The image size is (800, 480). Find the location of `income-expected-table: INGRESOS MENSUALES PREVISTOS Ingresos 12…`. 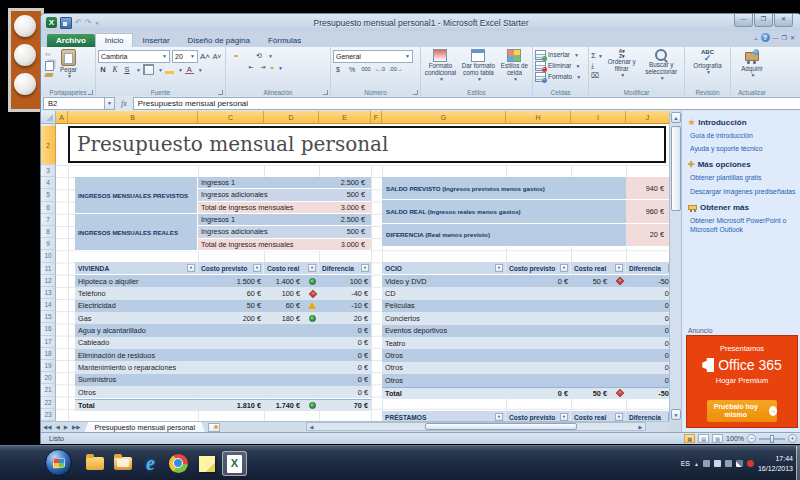

income-expected-table: INGRESOS MENSUALES PREVISTOS Ingresos 12… is located at coordinates (223, 196).